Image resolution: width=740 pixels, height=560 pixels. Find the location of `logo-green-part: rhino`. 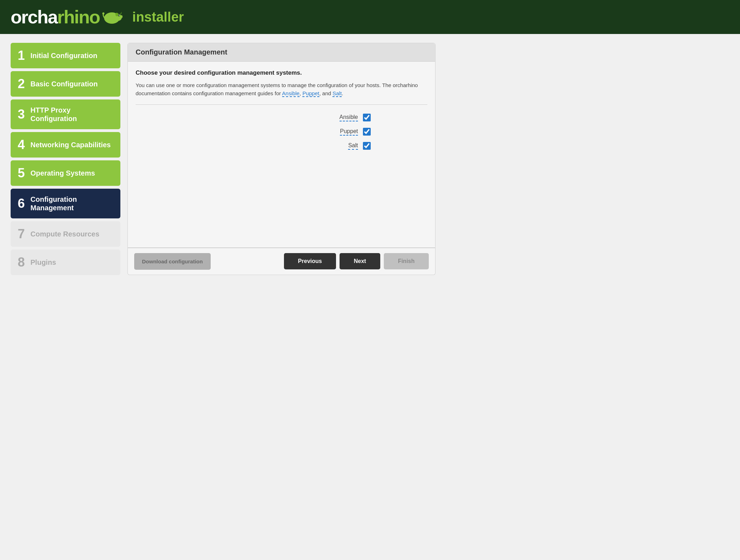

logo-green-part: rhino is located at coordinates (79, 17).